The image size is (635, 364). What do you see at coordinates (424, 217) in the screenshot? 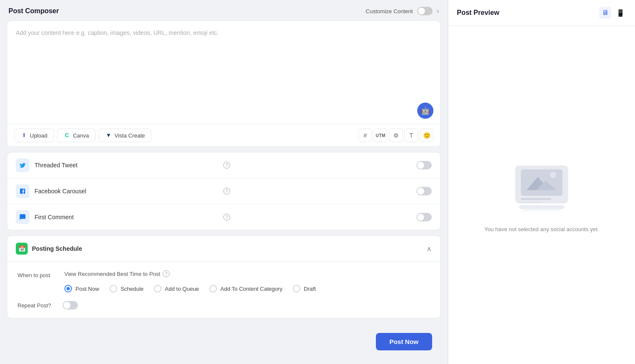
I see `first-comment-toggle` at bounding box center [424, 217].